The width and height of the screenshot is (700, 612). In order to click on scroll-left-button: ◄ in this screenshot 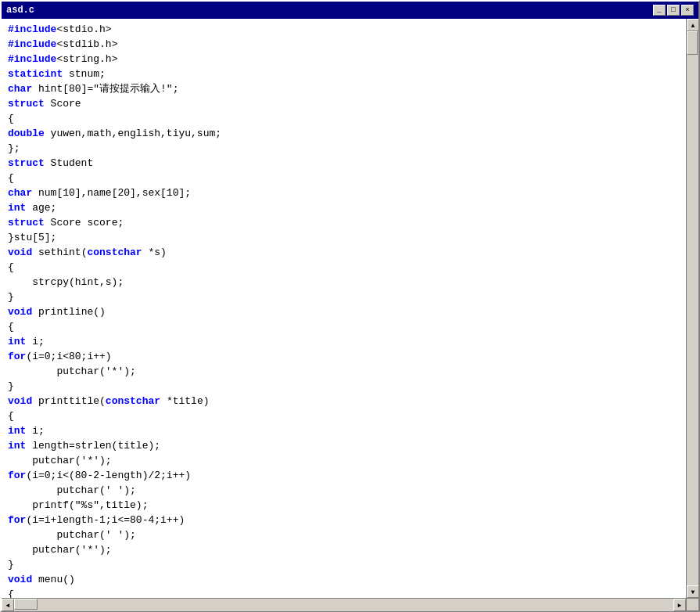, I will do `click(8, 605)`.